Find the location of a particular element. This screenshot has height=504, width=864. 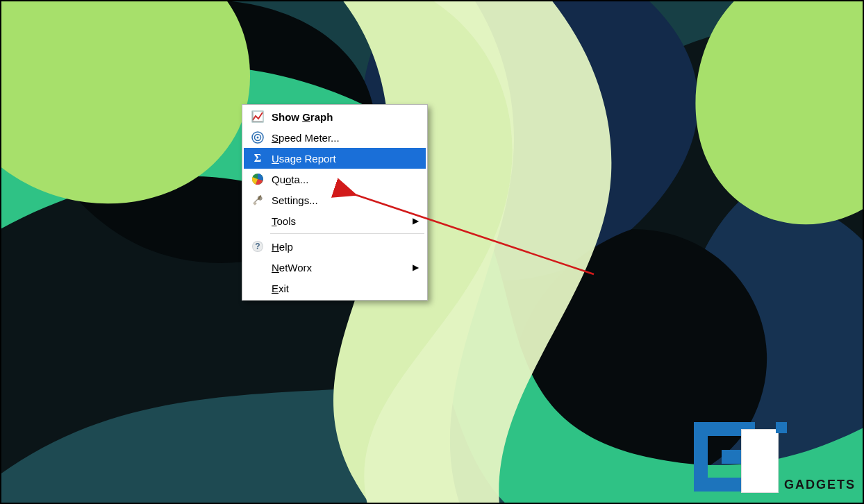

svg-text: Σ is located at coordinates (258, 158).